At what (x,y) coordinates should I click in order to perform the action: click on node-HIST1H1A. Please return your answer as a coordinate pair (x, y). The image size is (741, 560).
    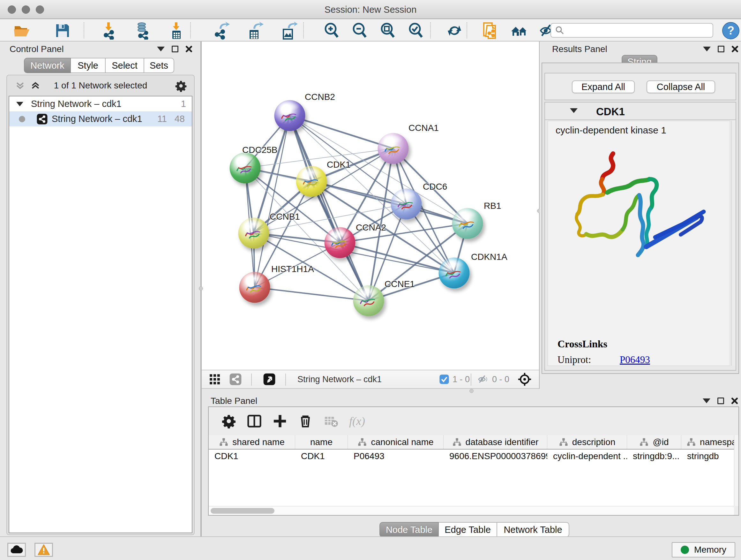
    Looking at the image, I should click on (255, 288).